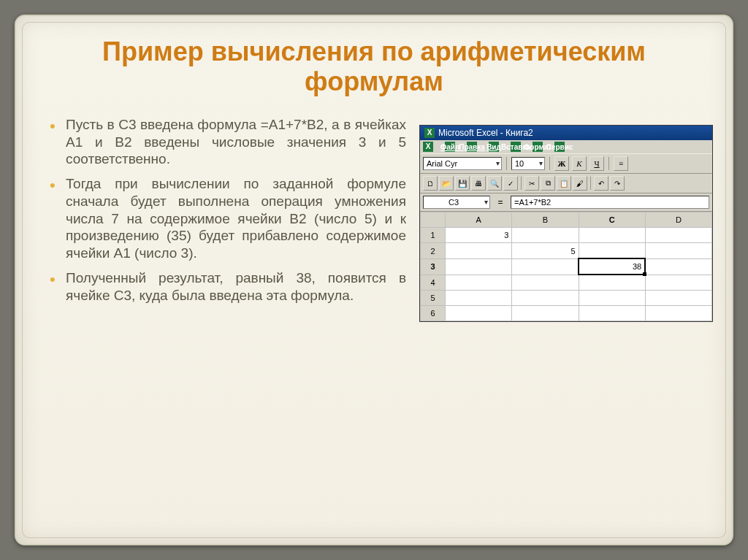 Image resolution: width=748 pixels, height=560 pixels. I want to click on save-button: 💾, so click(462, 183).